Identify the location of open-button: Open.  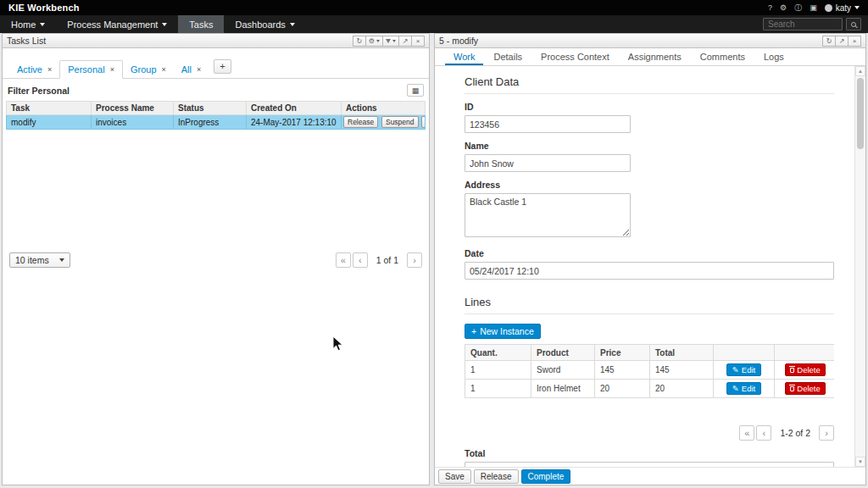
(423, 122).